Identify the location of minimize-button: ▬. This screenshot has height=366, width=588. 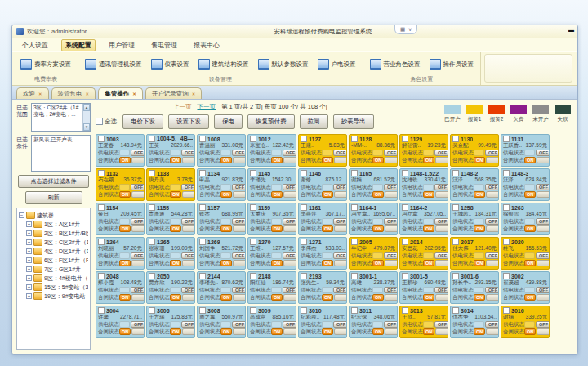
(572, 30).